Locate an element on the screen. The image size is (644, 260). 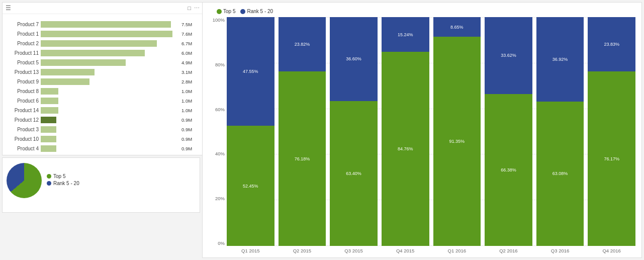
seg-blue: 15.24% is located at coordinates (405, 34).